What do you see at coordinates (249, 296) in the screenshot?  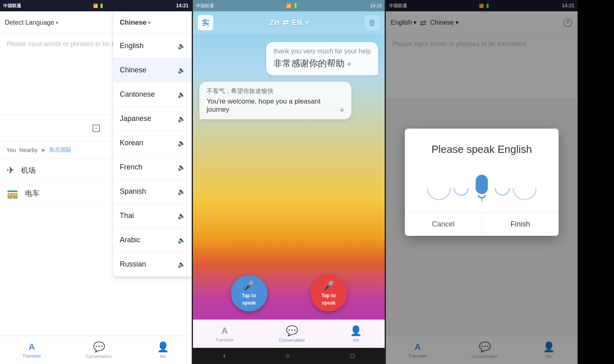 I see `tap-to-speak-label-zh: Tap to` at bounding box center [249, 296].